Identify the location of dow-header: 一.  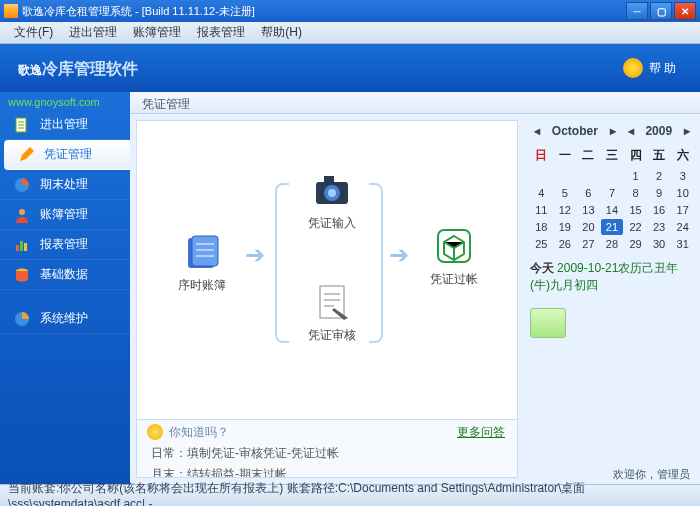
(566, 156).